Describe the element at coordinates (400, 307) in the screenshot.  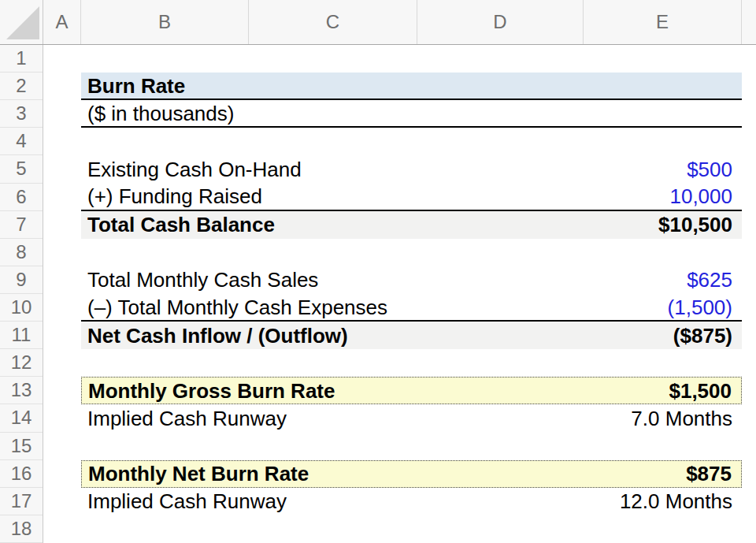
I see `sheet-row-10: (–) Total Monthly Cash Expenses (1,500)` at that location.